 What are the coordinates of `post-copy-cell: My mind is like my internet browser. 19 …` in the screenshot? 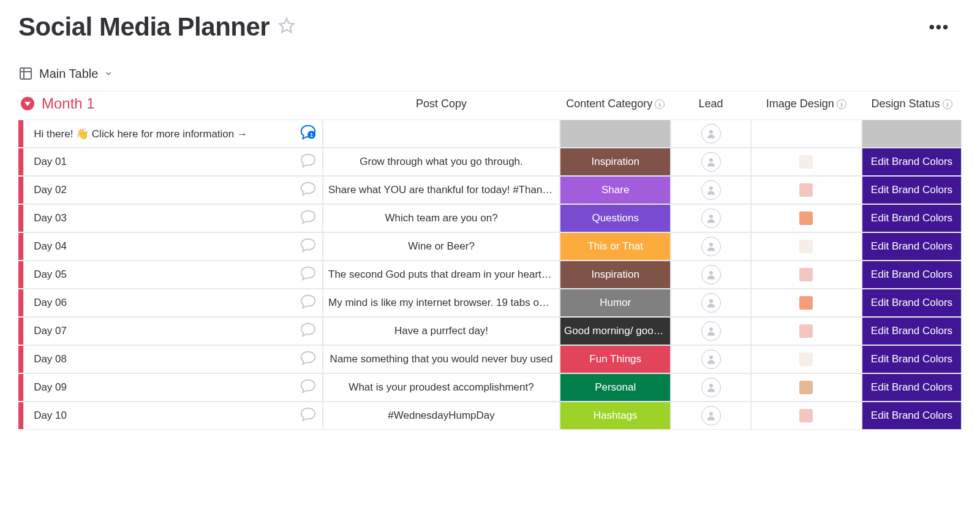 It's located at (441, 303).